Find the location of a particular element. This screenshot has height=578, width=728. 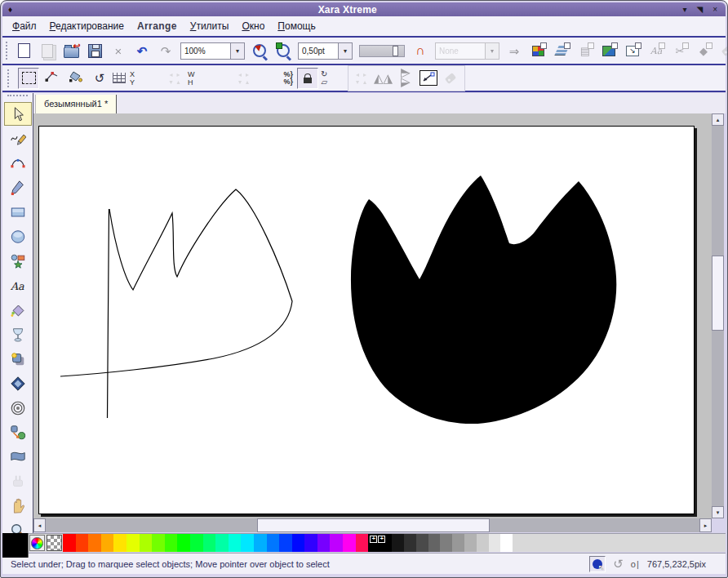

vertical-scroll-thumb is located at coordinates (718, 293).